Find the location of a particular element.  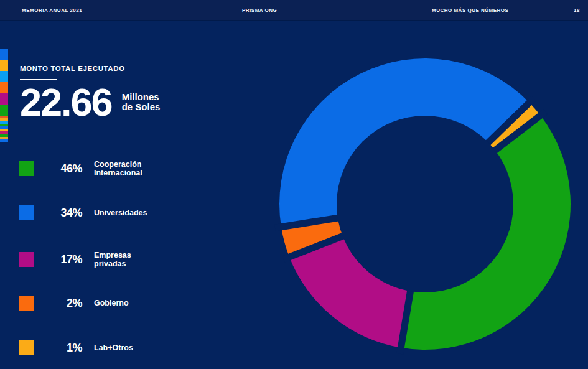

legend-label-line: Cooperación is located at coordinates (118, 164).